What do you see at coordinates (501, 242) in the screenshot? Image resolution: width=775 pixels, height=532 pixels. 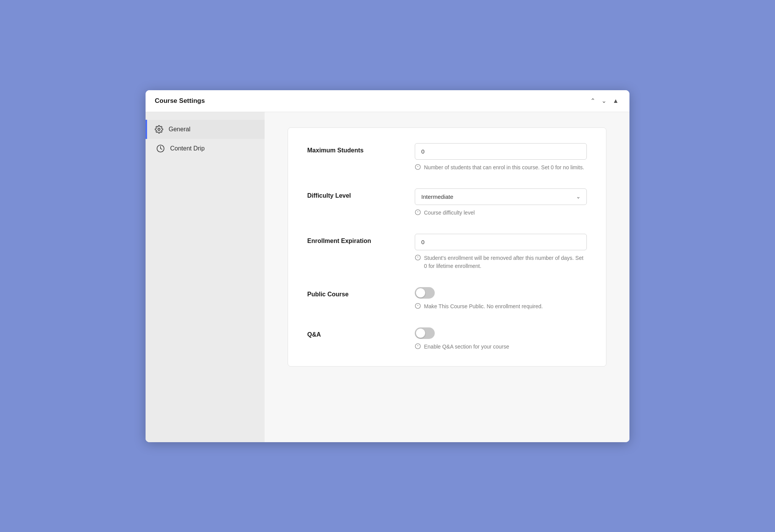 I see `enrollment-expiration-input` at bounding box center [501, 242].